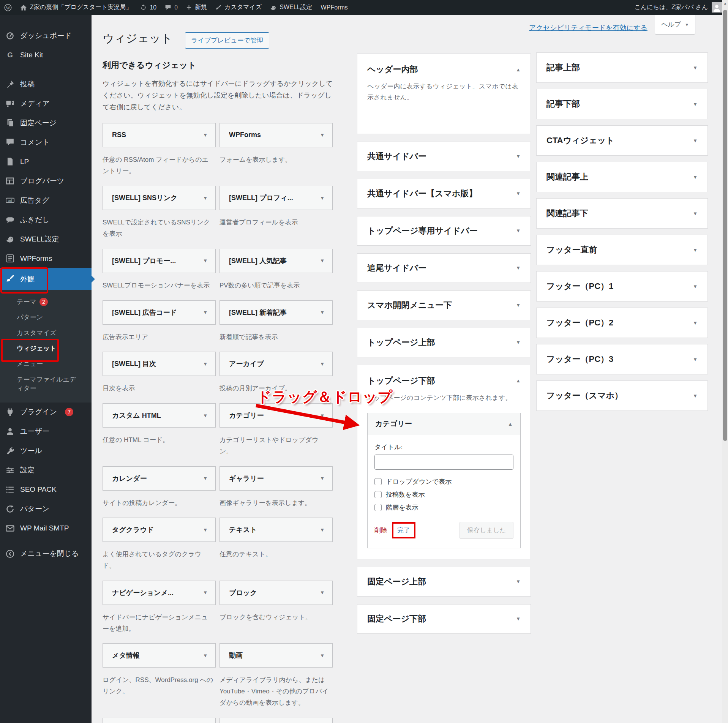 The image size is (728, 723). Describe the element at coordinates (622, 104) in the screenshot. I see `widget-area-panel: 記事下部` at that location.